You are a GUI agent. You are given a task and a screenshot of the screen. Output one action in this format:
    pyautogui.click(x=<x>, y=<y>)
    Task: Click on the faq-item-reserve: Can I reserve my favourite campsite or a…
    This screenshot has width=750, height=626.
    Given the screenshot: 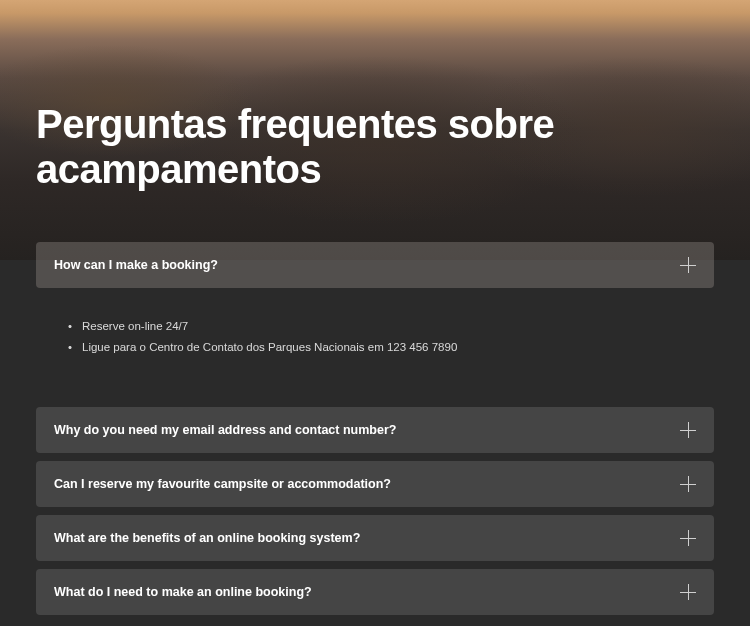 What is the action you would take?
    pyautogui.click(x=375, y=484)
    